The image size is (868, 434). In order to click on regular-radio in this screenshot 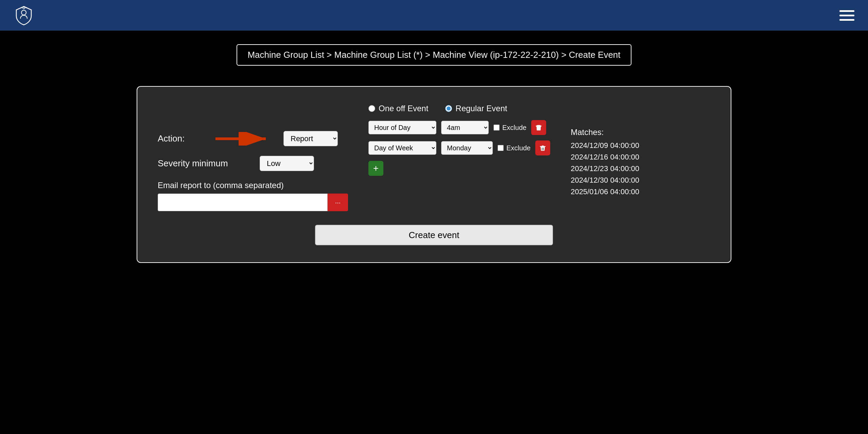, I will do `click(449, 108)`.